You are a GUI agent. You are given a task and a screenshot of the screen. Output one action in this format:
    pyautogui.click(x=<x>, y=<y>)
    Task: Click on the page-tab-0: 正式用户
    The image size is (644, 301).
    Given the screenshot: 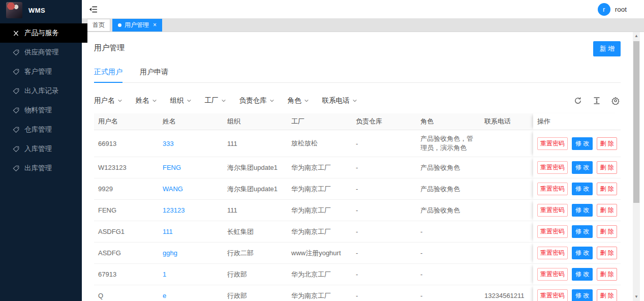 What is the action you would take?
    pyautogui.click(x=108, y=75)
    